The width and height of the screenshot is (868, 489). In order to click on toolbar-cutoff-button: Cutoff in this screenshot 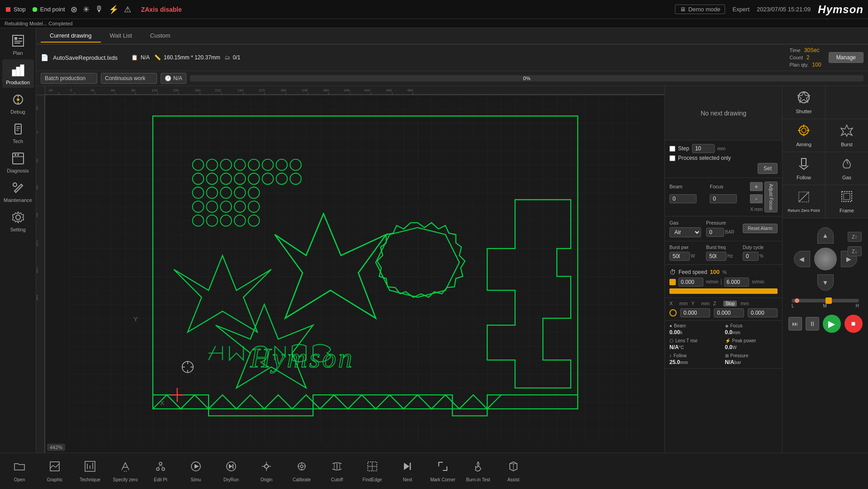, I will do `click(337, 471)`.